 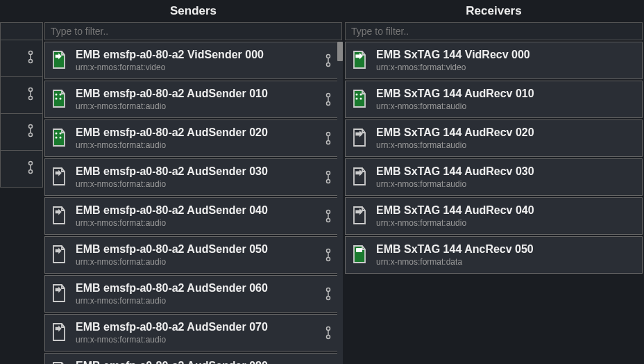 I want to click on sender-row: EMB emsfp-a0-80-a2 AudSender 030 urn:x-n…, so click(x=192, y=177).